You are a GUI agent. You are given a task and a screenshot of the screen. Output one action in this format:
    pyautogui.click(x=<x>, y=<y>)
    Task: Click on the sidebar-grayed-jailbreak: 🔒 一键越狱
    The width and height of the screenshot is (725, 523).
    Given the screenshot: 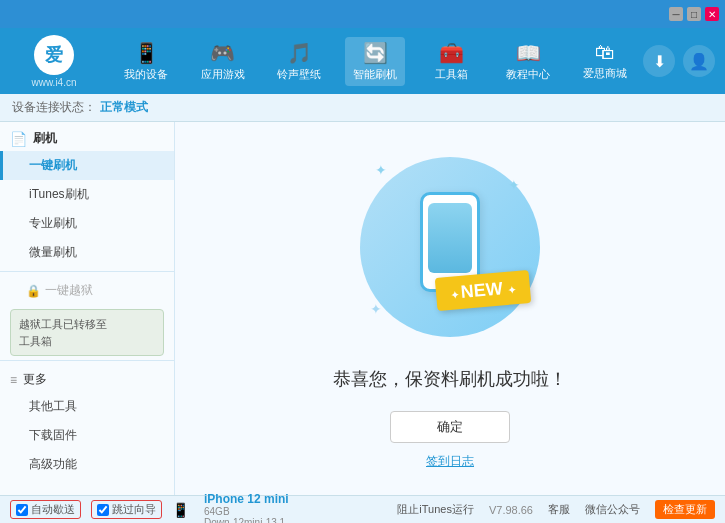 What is the action you would take?
    pyautogui.click(x=87, y=290)
    